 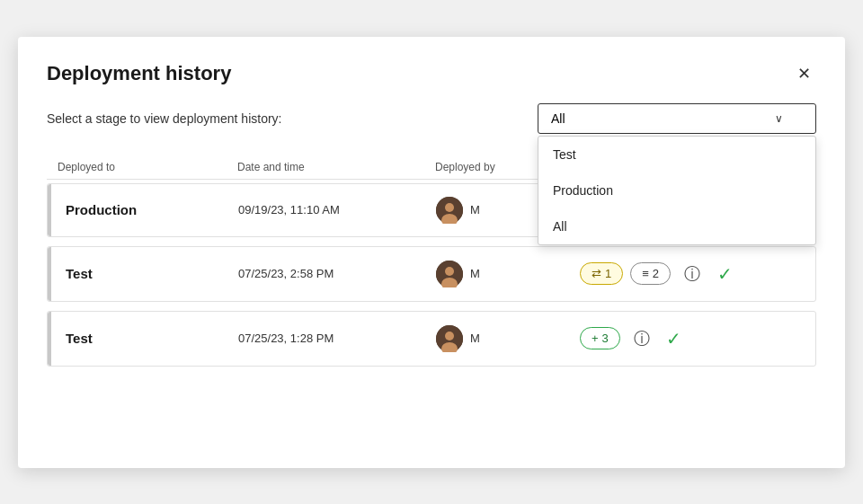 I want to click on close-button: ✕, so click(x=804, y=74).